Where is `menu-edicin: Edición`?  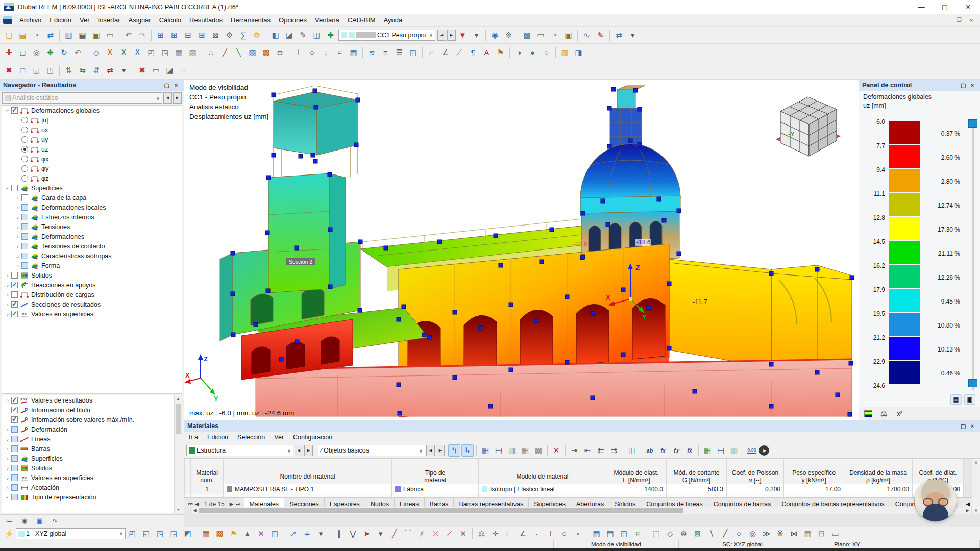 menu-edicin: Edición is located at coordinates (60, 20).